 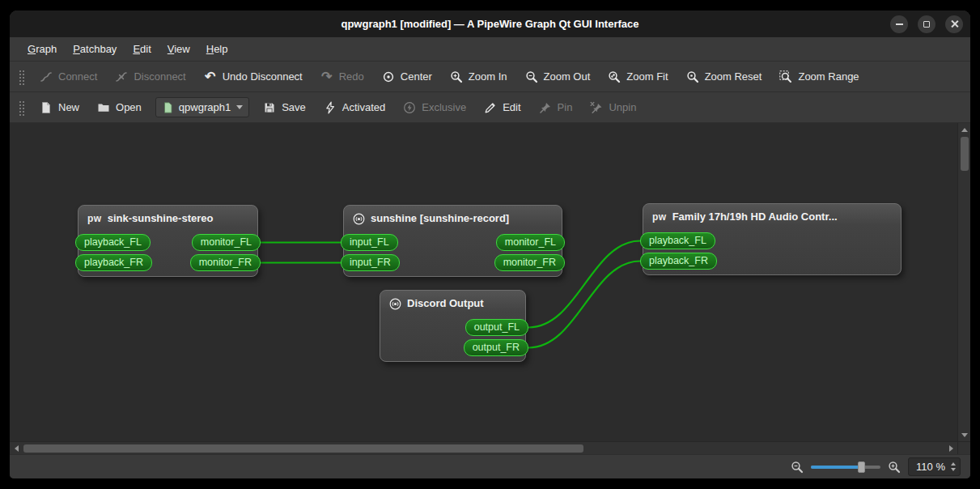 I want to click on port-input-fl: input_FL, so click(x=369, y=243).